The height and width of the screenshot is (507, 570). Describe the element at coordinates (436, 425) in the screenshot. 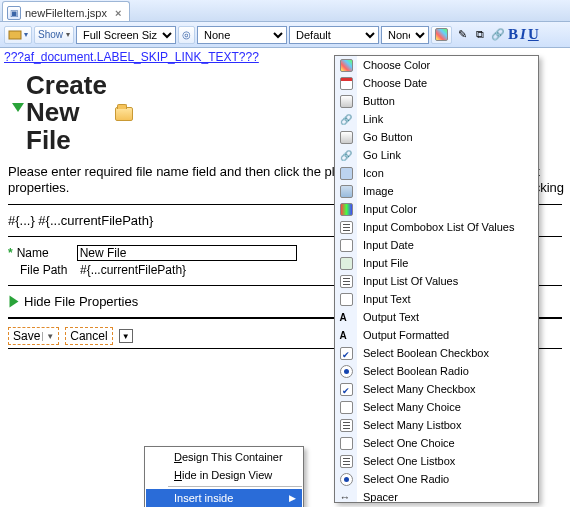

I see `component-item-select-many-listbox: Select Many Listbox` at that location.